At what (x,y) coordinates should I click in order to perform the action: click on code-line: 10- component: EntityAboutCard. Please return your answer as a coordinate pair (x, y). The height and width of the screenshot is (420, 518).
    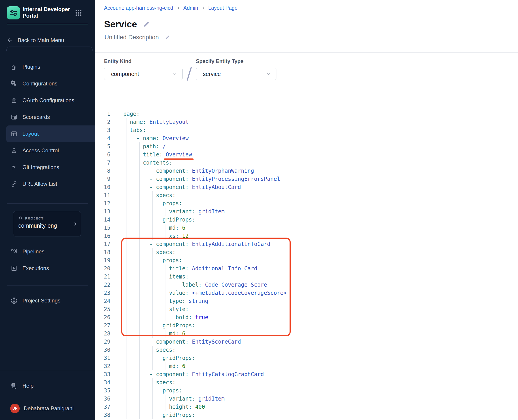
    Looking at the image, I should click on (306, 187).